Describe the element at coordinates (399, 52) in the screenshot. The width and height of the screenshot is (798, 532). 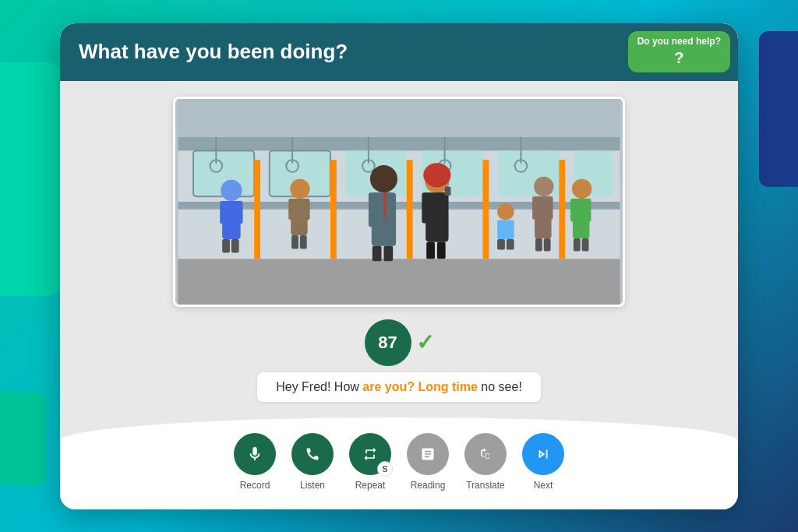
I see `header: What have you been doing? Do you need he…` at that location.